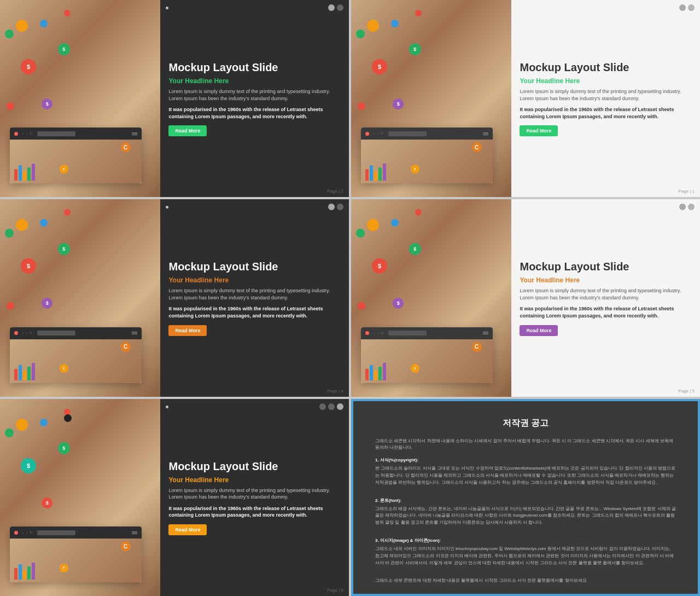 The image size is (700, 596). I want to click on slide-2-read-more: Read More, so click(539, 131).